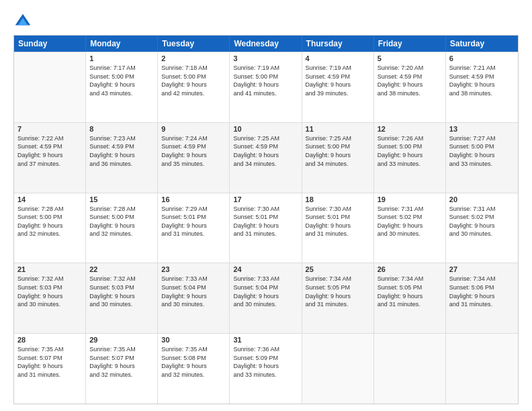 The height and width of the screenshot is (411, 532). I want to click on day-cell-3: 3Sunrise: 7:19 AM Sunset: 5:00 PM Daylig…, so click(266, 87).